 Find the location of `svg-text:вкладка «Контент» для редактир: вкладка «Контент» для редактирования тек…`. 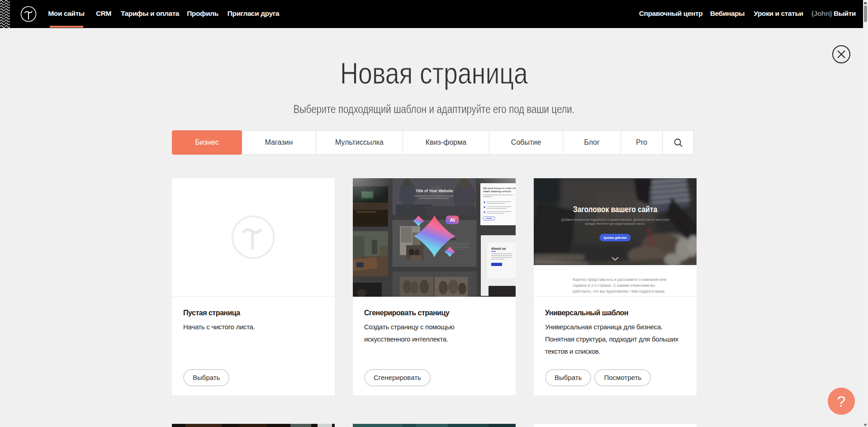

svg-text:вкладка «Контент» для редактир: вкладка «Контент» для редактирования тек… is located at coordinates (615, 223).